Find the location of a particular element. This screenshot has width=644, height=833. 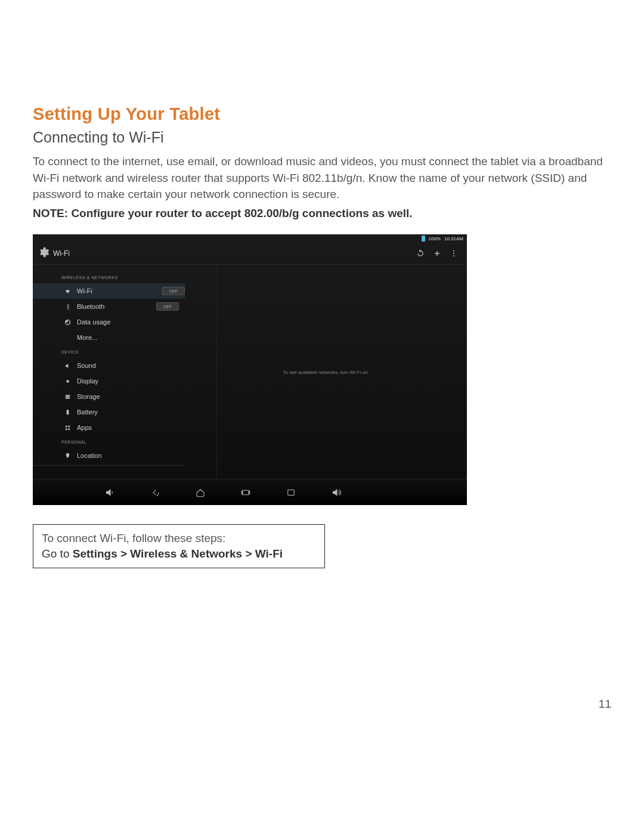

sidebar-item-display: Display is located at coordinates (122, 381).